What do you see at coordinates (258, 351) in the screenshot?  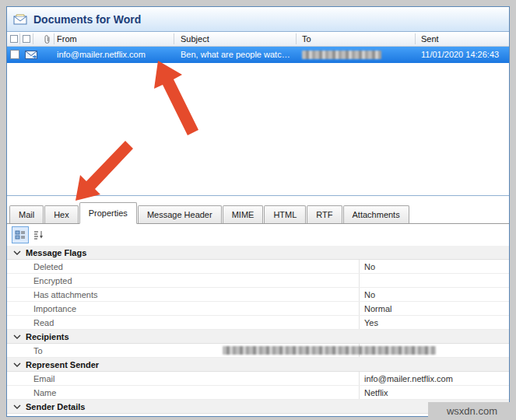 I see `property-row-to: To` at bounding box center [258, 351].